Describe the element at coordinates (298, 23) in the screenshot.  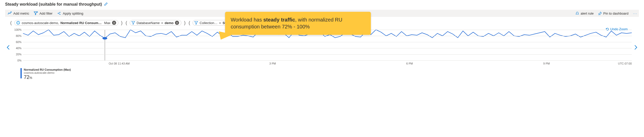
I see `annotation-callout: Workload has steady traffic, with normal…` at that location.